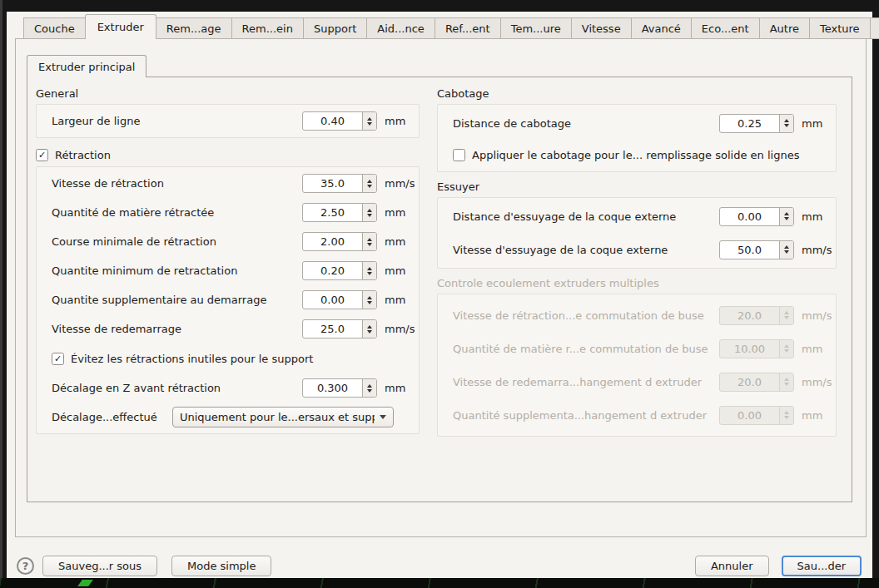  Describe the element at coordinates (340, 241) in the screenshot. I see `retraction-min-travel-input: 2.00` at that location.